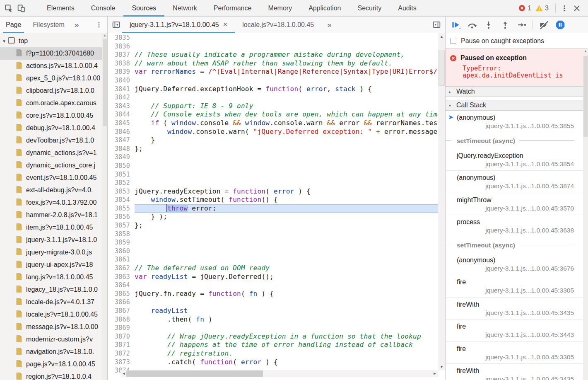 The height and width of the screenshot is (380, 588). What do you see at coordinates (54, 153) in the screenshot?
I see `file-tree-item: dynamic_actions.js?v=1` at bounding box center [54, 153].